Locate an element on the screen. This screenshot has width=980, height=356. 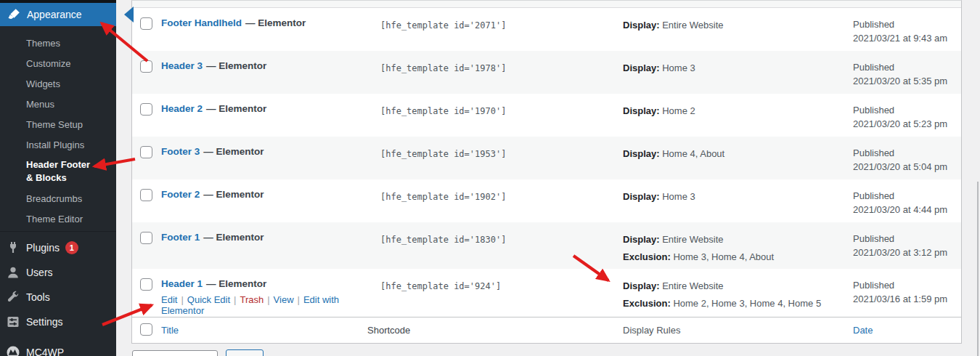
sort-by-title: Title is located at coordinates (170, 330).